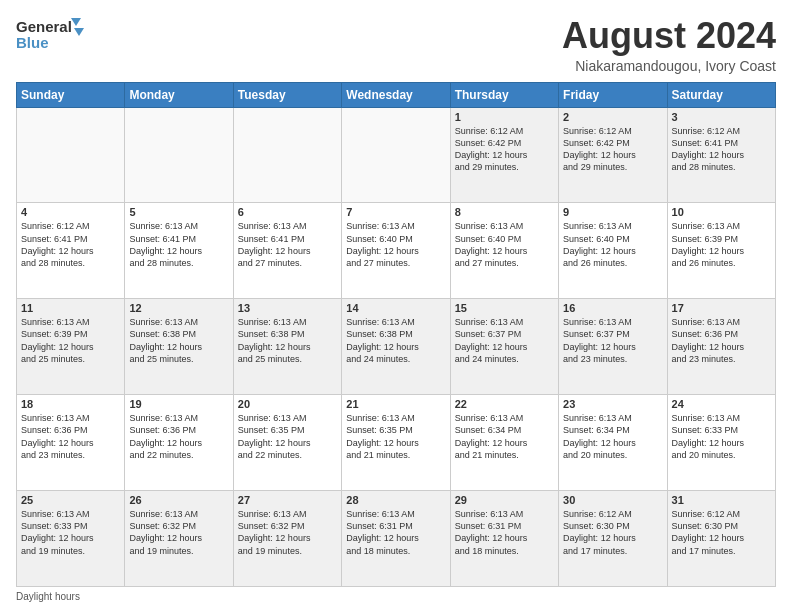 The width and height of the screenshot is (792, 612). What do you see at coordinates (722, 308) in the screenshot?
I see `day-number: 17` at bounding box center [722, 308].